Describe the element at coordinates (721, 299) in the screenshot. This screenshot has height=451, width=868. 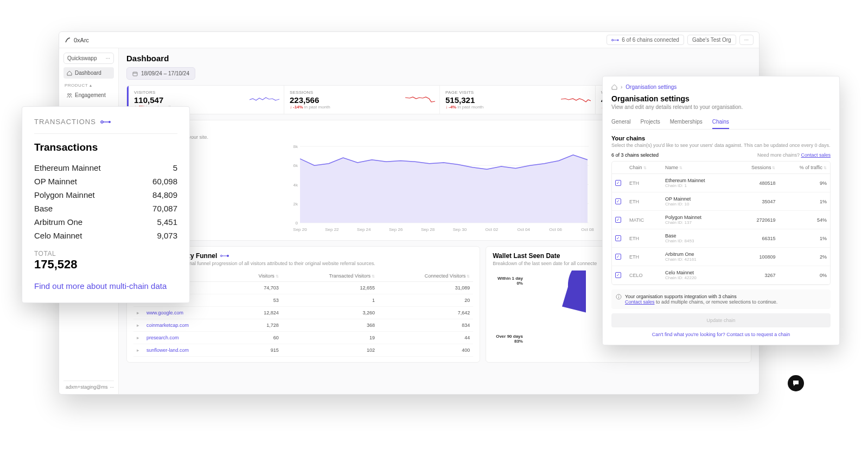
I see `info-banner: Your organisation supports integration w…` at that location.